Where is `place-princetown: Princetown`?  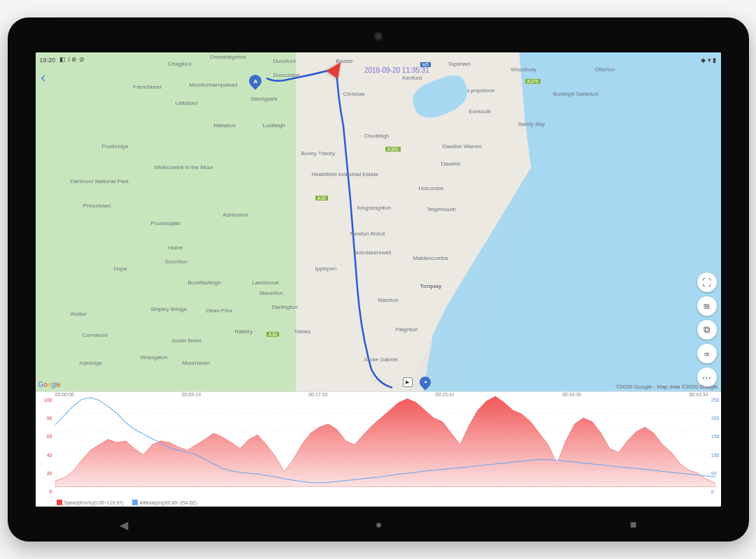
place-princetown: Princetown is located at coordinates (97, 205).